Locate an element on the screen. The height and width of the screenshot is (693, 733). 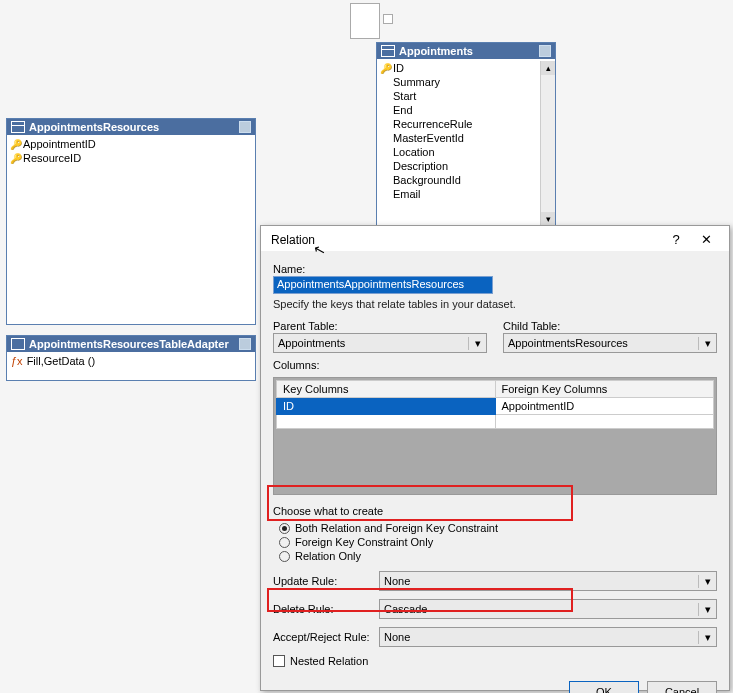
cancel-button: Cancel is located at coordinates (682, 687).